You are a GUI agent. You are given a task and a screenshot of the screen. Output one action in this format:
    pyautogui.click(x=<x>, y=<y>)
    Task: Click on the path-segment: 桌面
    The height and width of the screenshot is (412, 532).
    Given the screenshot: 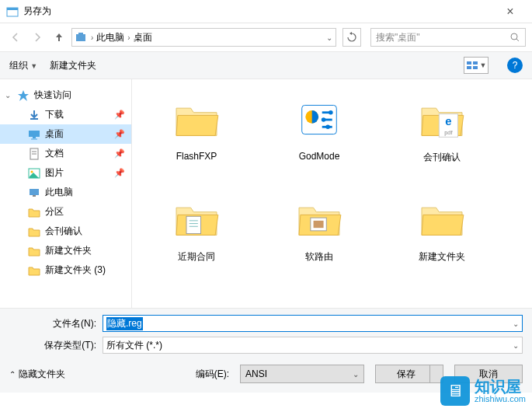 What is the action you would take?
    pyautogui.click(x=143, y=37)
    